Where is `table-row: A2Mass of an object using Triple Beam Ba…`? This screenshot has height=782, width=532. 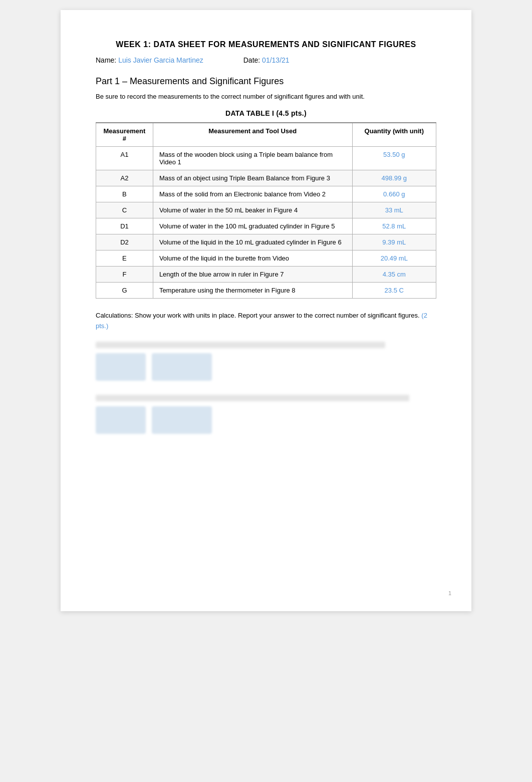
table-row: A2Mass of an object using Triple Beam Ba… is located at coordinates (267, 178).